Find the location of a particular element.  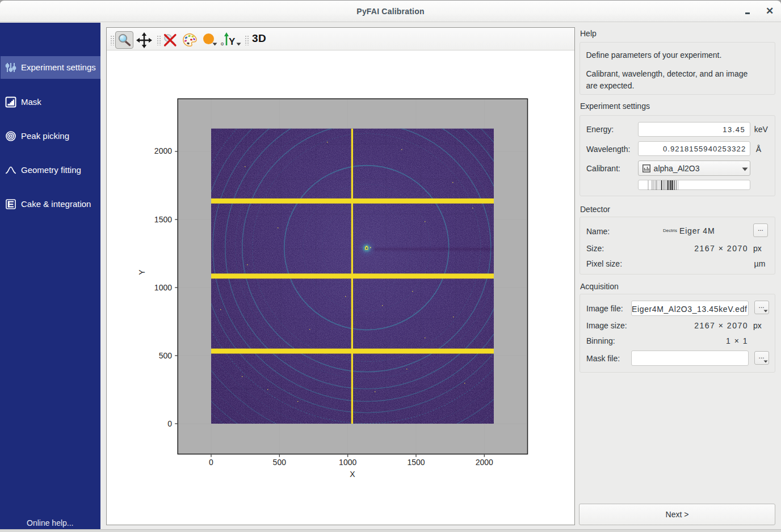

svg-text: o is located at coordinates (222, 44).